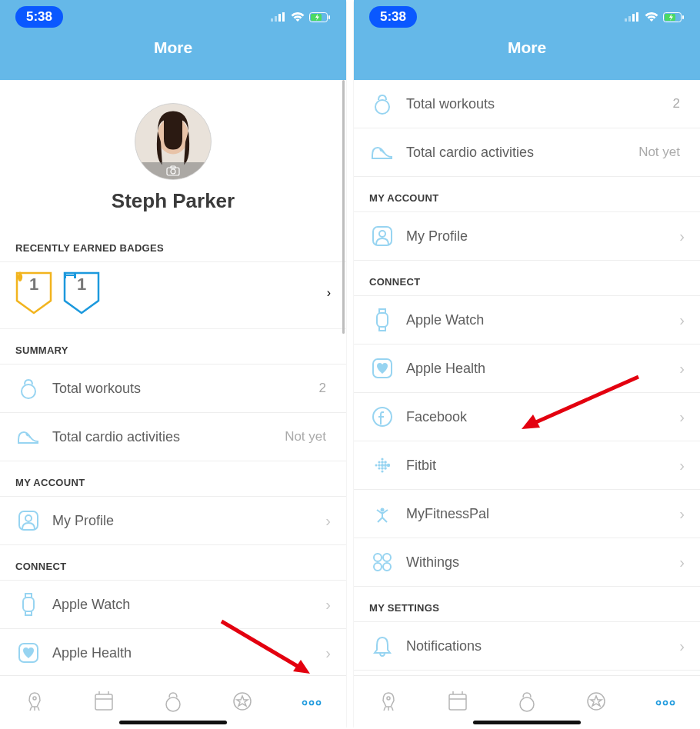 The height and width of the screenshot is (729, 700). I want to click on signal-icon, so click(632, 17).